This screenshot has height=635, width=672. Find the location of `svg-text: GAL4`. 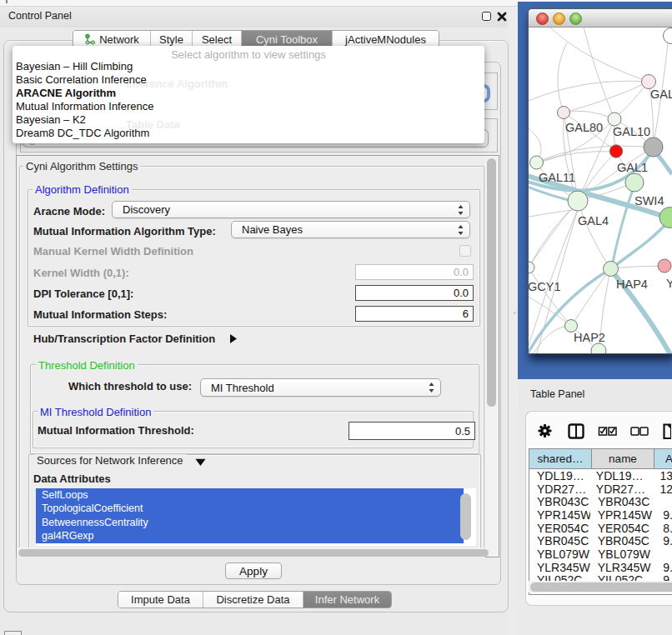

svg-text: GAL4 is located at coordinates (594, 221).